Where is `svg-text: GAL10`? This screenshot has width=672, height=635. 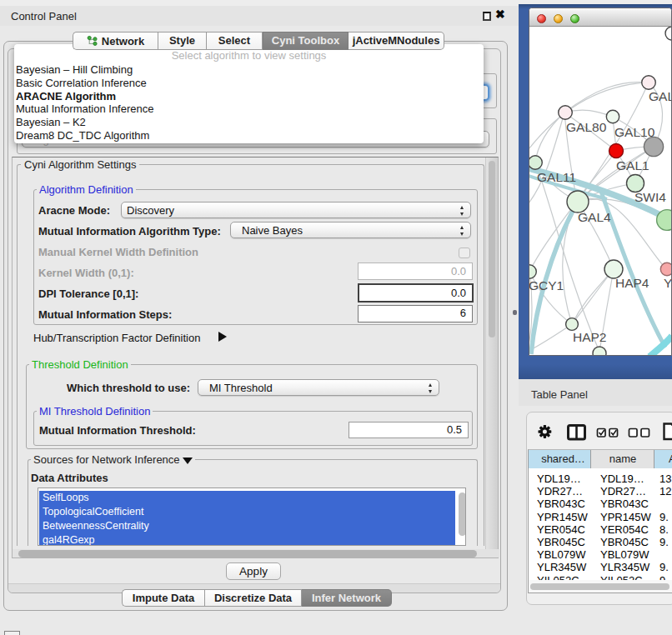
svg-text: GAL10 is located at coordinates (635, 132).